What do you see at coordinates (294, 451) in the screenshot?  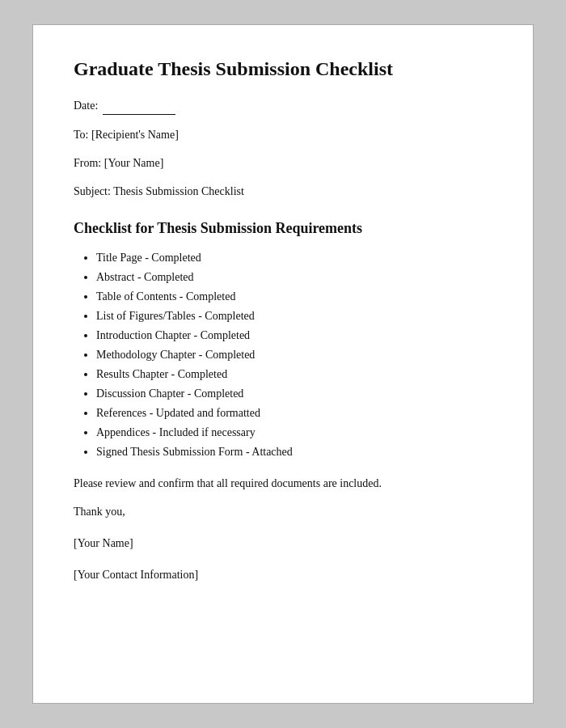 I see `list-item: Signed Thesis Submission Form - Attached` at bounding box center [294, 451].